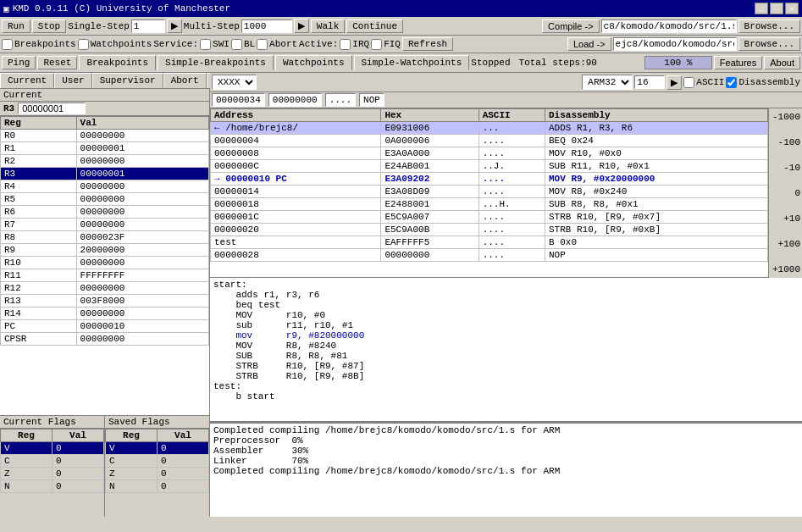 The height and width of the screenshot is (532, 802). What do you see at coordinates (506, 346) in the screenshot?
I see `source-line: MOV R8, #8240` at bounding box center [506, 346].